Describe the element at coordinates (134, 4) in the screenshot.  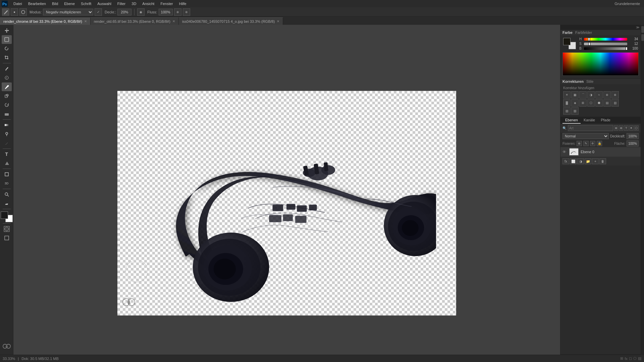
I see `menu-3d: 3D` at that location.